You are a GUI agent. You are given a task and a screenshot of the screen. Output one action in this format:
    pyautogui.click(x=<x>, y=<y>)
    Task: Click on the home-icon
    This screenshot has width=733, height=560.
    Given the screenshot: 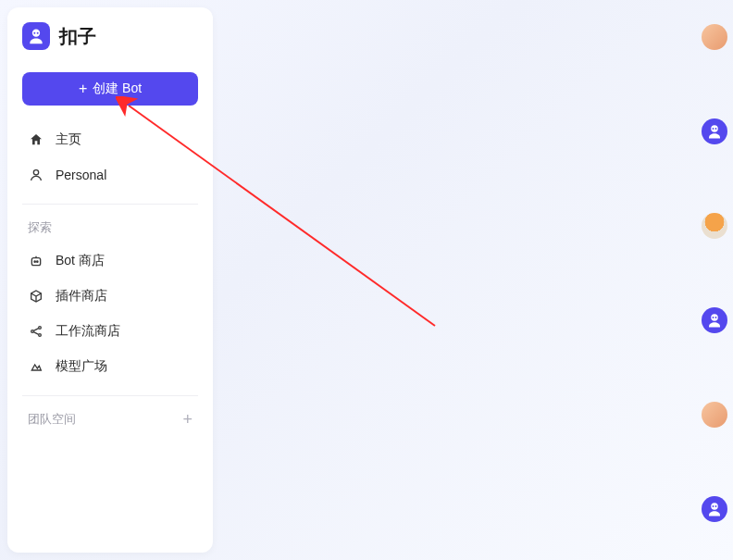 What is the action you would take?
    pyautogui.click(x=36, y=140)
    